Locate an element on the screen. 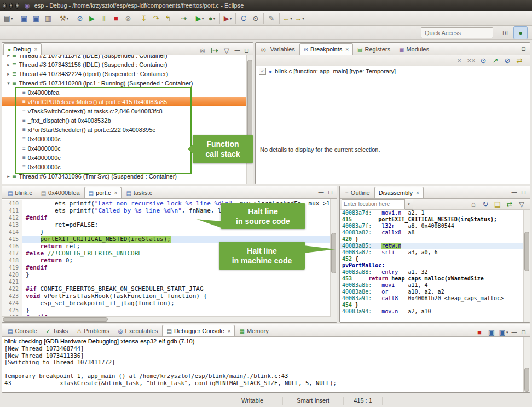 The width and height of the screenshot is (532, 407). disassembly-scrollbar is located at coordinates (527, 266).